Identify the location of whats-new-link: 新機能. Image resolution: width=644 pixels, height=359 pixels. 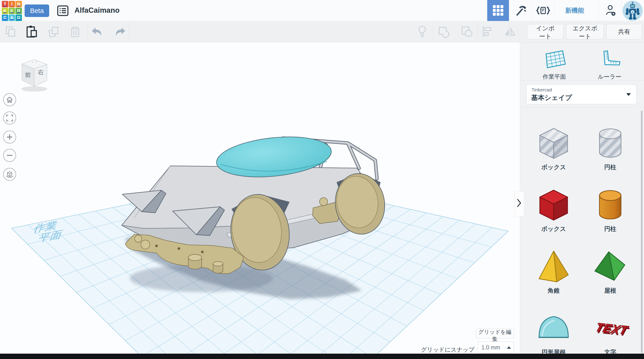
(574, 10).